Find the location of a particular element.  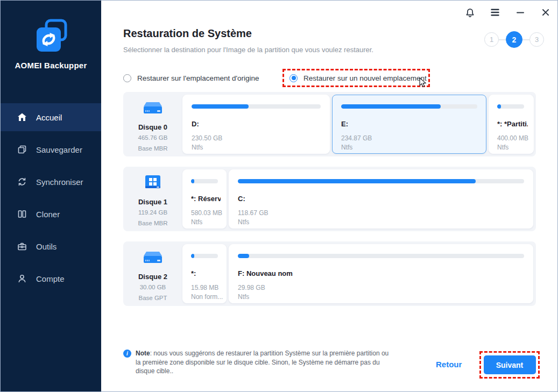

disk-row-1: Disque 1 119.24 GB Base MBR *: Réservé..… is located at coordinates (329, 199).